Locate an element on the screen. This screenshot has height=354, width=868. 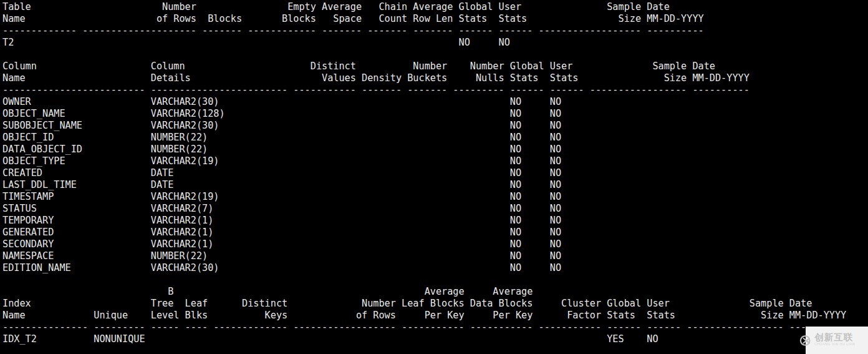
brand-caption: CHUANG XIN HU LIAN is located at coordinates (834, 345).